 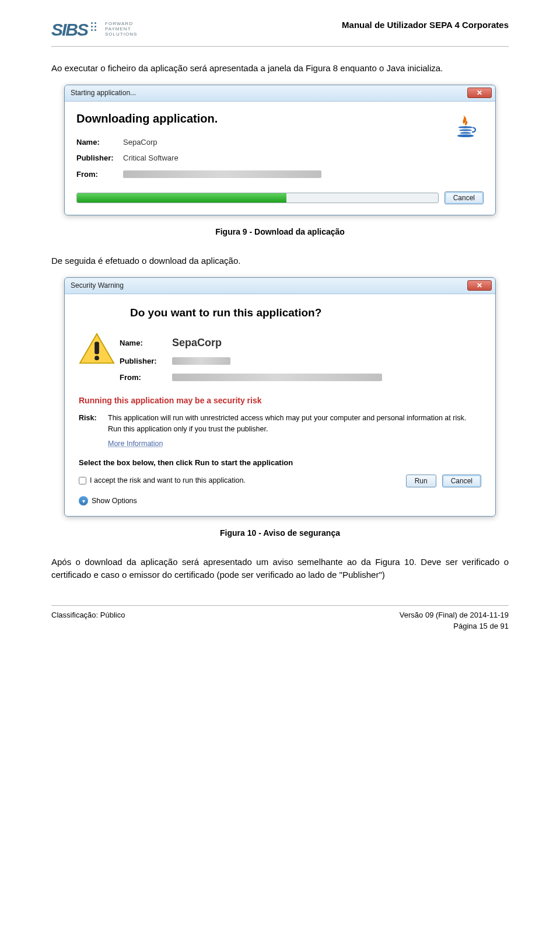 What do you see at coordinates (94, 29) in the screenshot?
I see `logo: SIBS FORWARD PAYMENT SOLUTIONS` at bounding box center [94, 29].